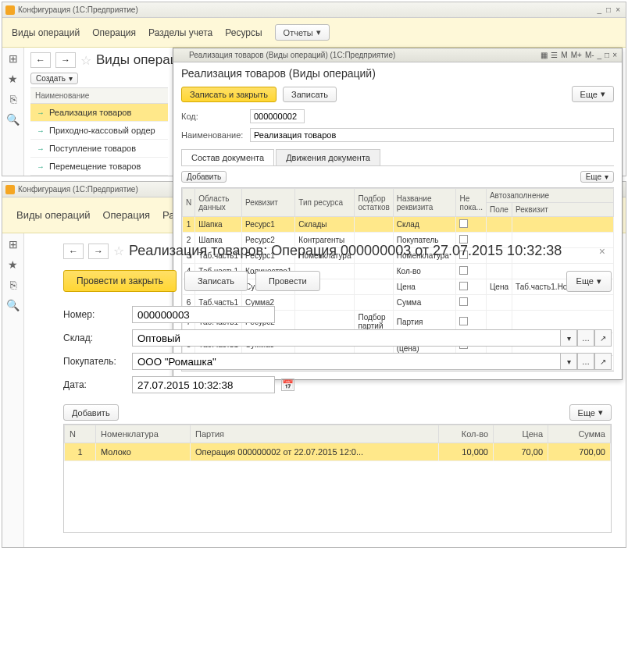 The height and width of the screenshot is (672, 628). Describe the element at coordinates (244, 33) in the screenshot. I see `menu-resources: Ресурсы` at that location.